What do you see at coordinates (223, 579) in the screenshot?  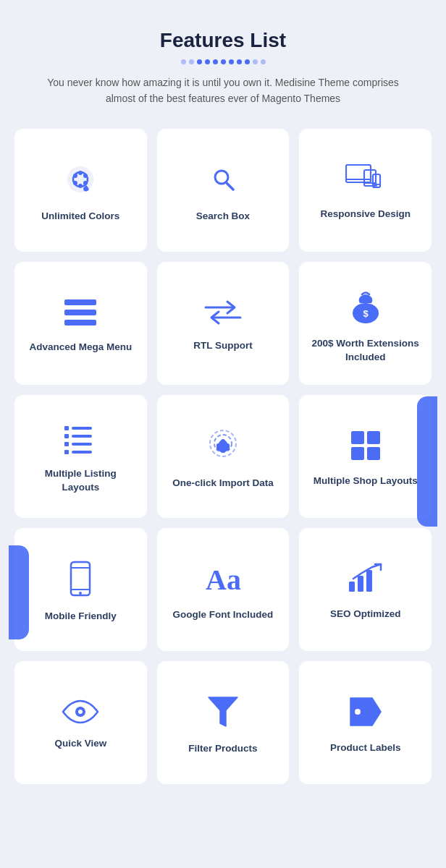 I see `font-icon: Aa` at bounding box center [223, 579].